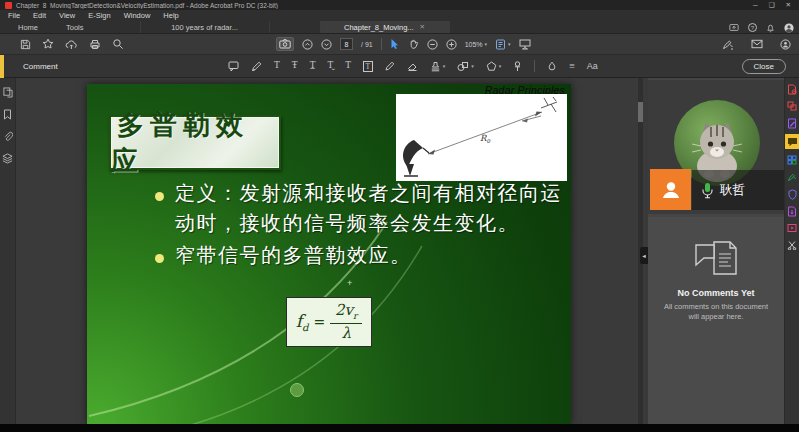  Describe the element at coordinates (350, 283) in the screenshot. I see `crosshair-cursor: +` at that location.